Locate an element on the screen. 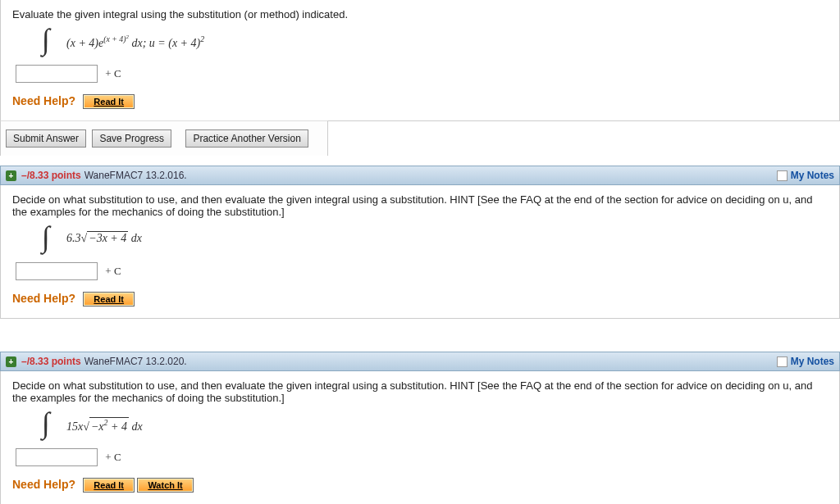 The image size is (840, 504). prompt-text: Evaluate the given integral using the su… is located at coordinates (420, 15).